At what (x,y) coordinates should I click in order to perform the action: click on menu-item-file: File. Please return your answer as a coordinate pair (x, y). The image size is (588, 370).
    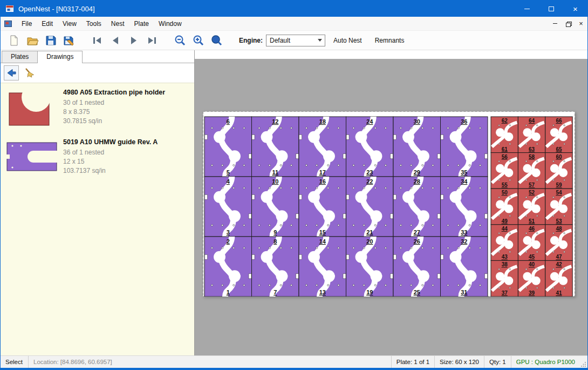
    Looking at the image, I should click on (27, 24).